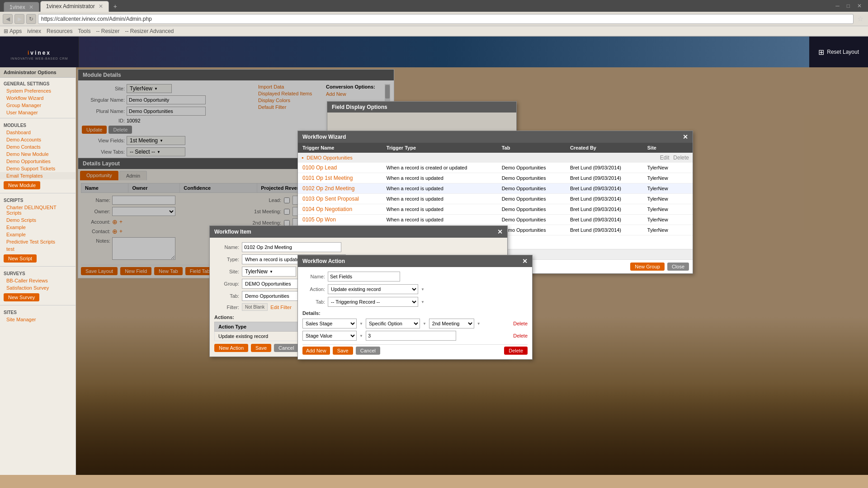 The height and width of the screenshot is (488, 868). Describe the element at coordinates (415, 307) in the screenshot. I see `workflow-action-modal: Workflow Action ✕ Name: Action: Update e…` at that location.